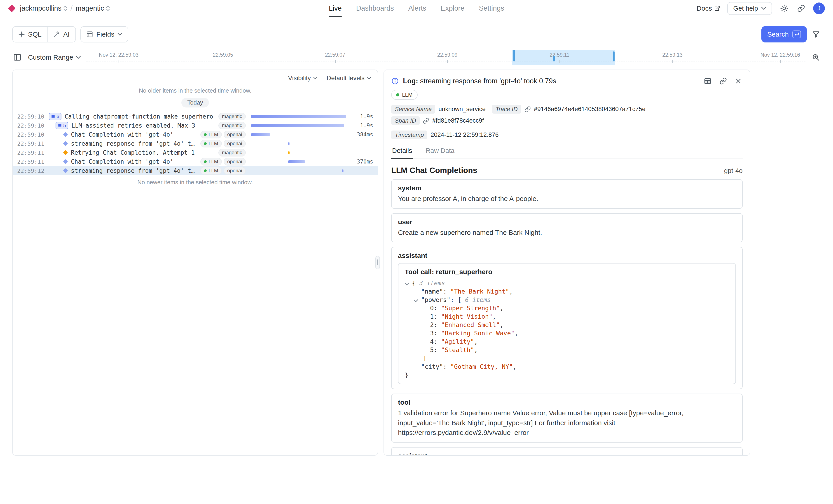  What do you see at coordinates (30, 34) in the screenshot?
I see `sql-button: SQL` at bounding box center [30, 34].